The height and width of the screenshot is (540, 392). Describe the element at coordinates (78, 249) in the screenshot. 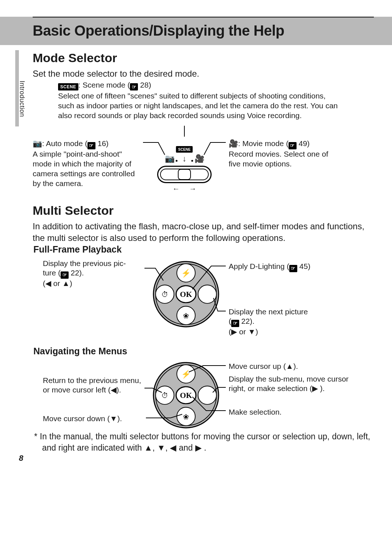

I see `heading-full-frame-playback: Full-Frame Playback` at that location.